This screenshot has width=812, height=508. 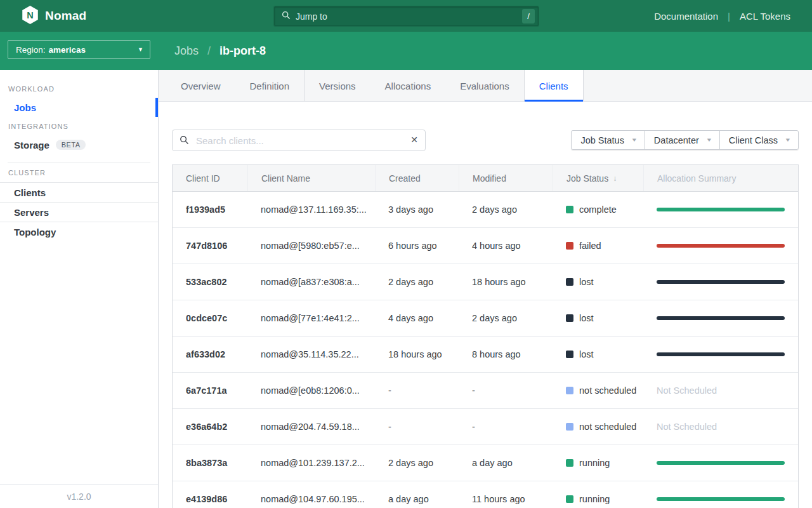 What do you see at coordinates (32, 212) in the screenshot?
I see `sidebar-item-label: Servers` at bounding box center [32, 212].